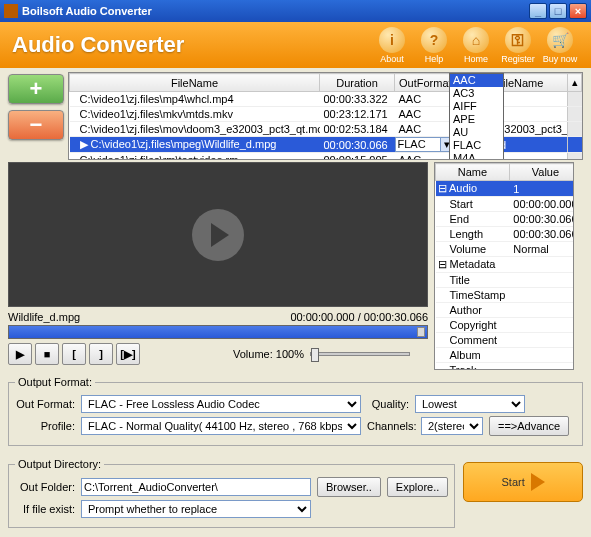  What do you see at coordinates (232, 493) in the screenshot?
I see `output-directory-group: Output Directory: Out Folder: Browser.. …` at bounding box center [232, 493].